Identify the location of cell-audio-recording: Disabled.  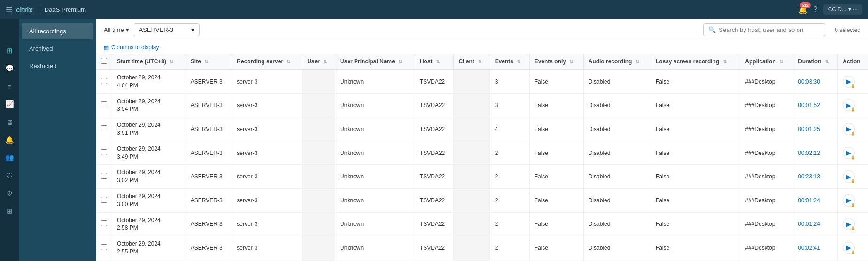
(617, 248).